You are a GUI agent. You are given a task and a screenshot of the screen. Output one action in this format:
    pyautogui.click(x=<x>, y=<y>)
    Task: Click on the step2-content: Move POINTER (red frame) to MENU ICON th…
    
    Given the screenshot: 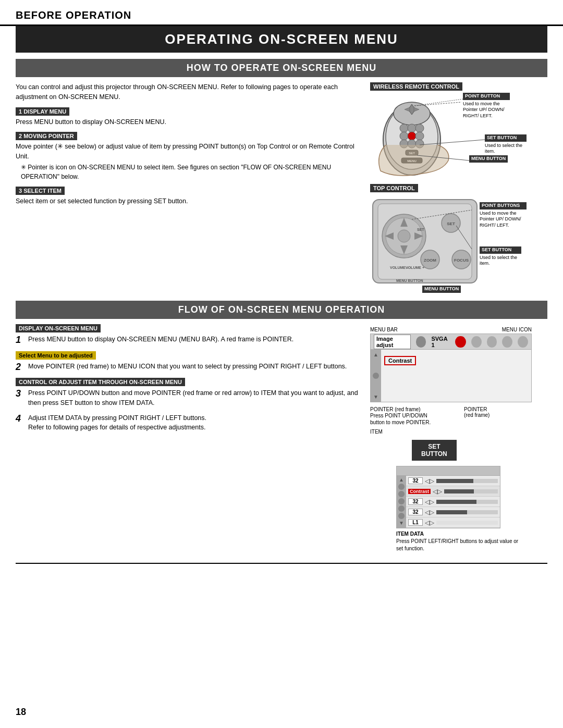 What is the action you would take?
    pyautogui.click(x=194, y=367)
    